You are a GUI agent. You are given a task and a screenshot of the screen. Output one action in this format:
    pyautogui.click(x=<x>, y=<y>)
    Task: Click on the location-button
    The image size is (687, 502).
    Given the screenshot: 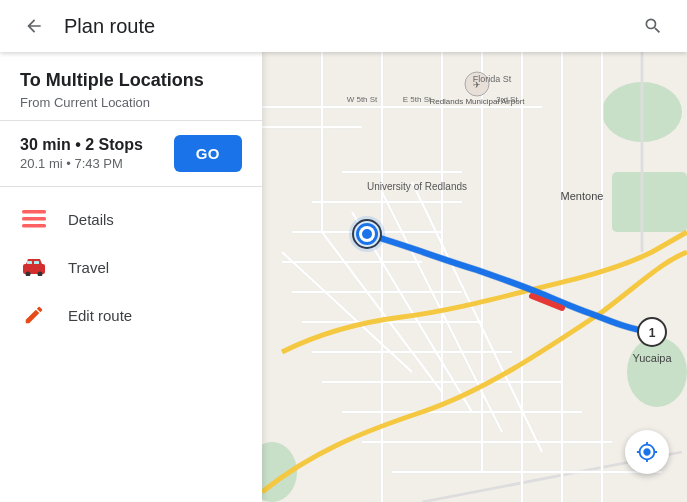 What is the action you would take?
    pyautogui.click(x=647, y=452)
    